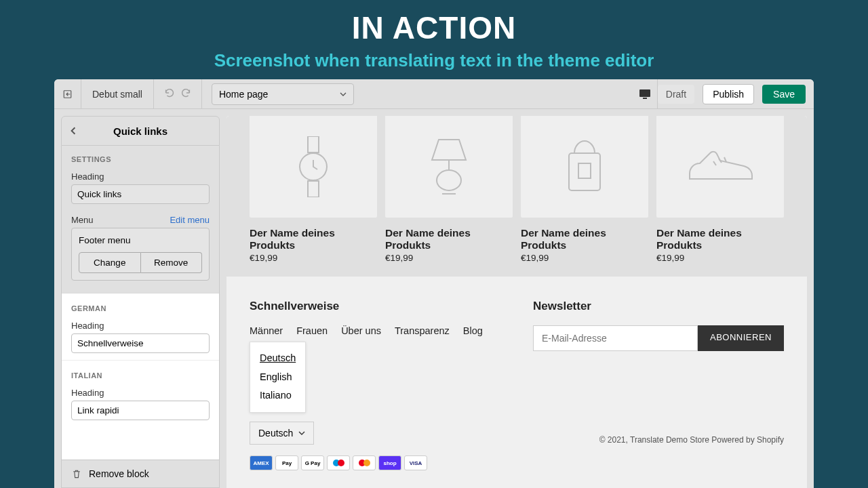 This screenshot has height=488, width=868. Describe the element at coordinates (172, 263) in the screenshot. I see `remove-menu-button: Remove` at that location.